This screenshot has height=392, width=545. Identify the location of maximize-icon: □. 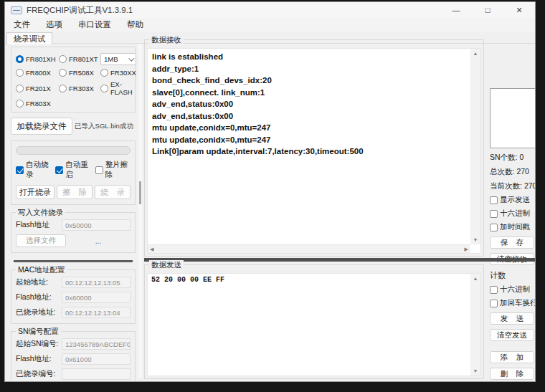
(488, 10).